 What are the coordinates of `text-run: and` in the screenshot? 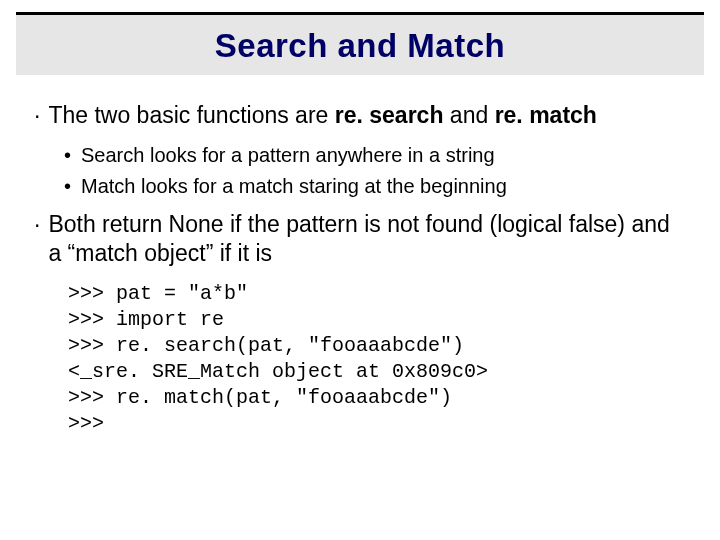 It's located at (468, 115).